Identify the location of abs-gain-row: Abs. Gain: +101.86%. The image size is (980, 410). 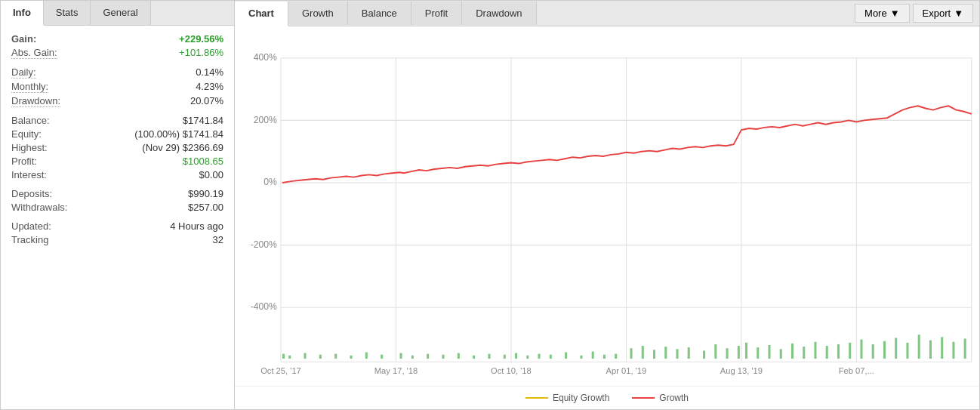
(118, 53).